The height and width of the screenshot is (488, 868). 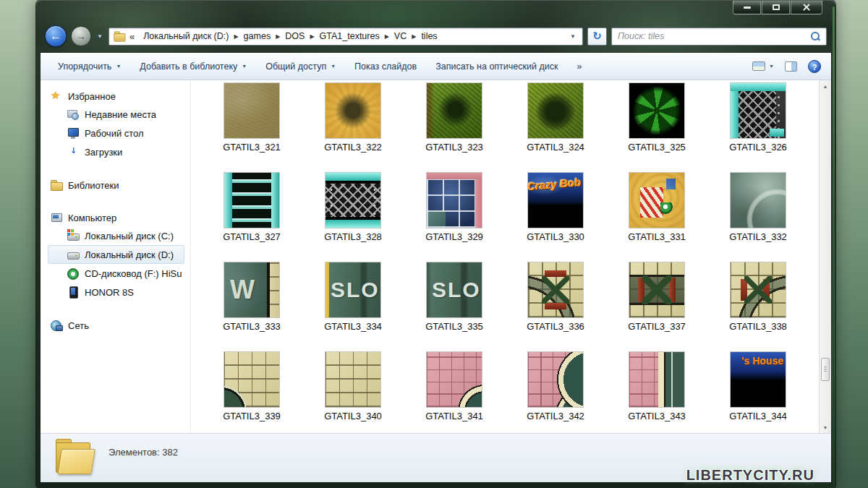 What do you see at coordinates (116, 292) in the screenshot?
I see `sidebar-item: HONOR 8S` at bounding box center [116, 292].